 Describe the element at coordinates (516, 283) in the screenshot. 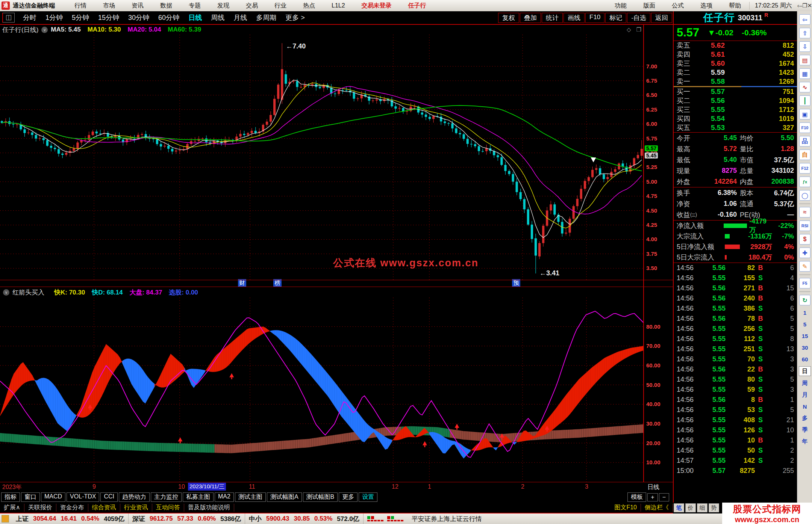

I see `event-marker-预: 预` at that location.